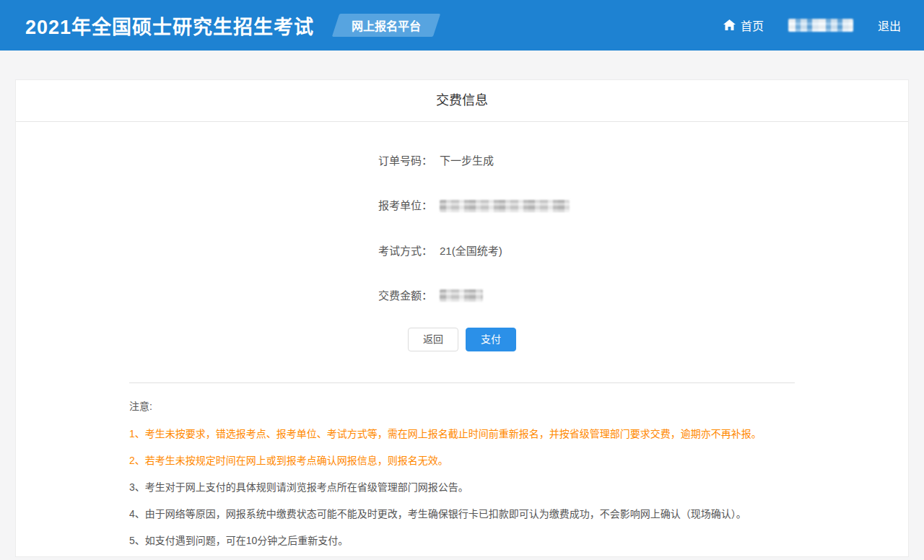  Describe the element at coordinates (491, 339) in the screenshot. I see `pay-button: 支付` at that location.